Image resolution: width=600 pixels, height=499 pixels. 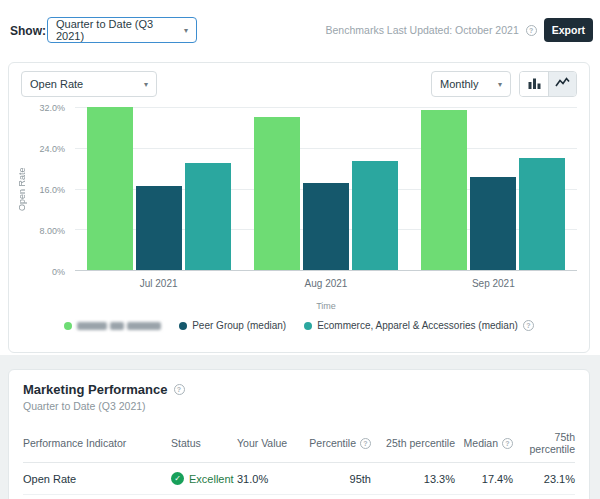 What do you see at coordinates (548, 84) in the screenshot?
I see `chart-type-toggle` at bounding box center [548, 84].